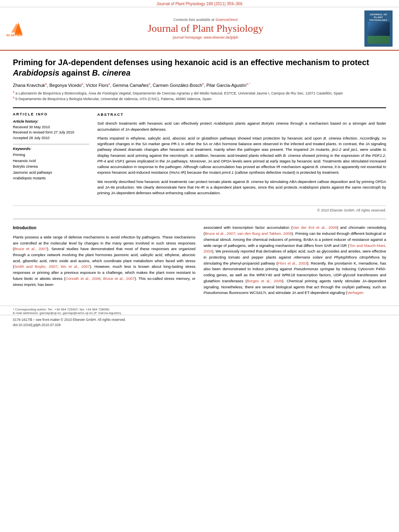  I want to click on left-body-column: Introduction Plants possess a wide range…, so click(104, 262).